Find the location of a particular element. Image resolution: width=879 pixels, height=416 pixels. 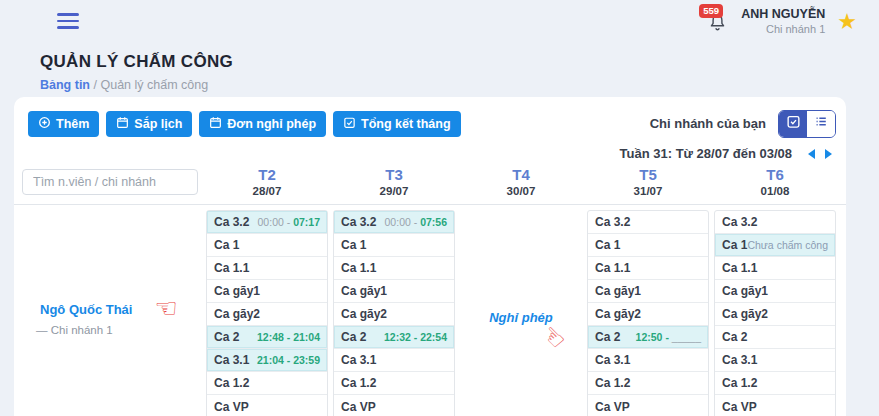

shift-cell: Ca 212:32 - 22:54 is located at coordinates (394, 338).